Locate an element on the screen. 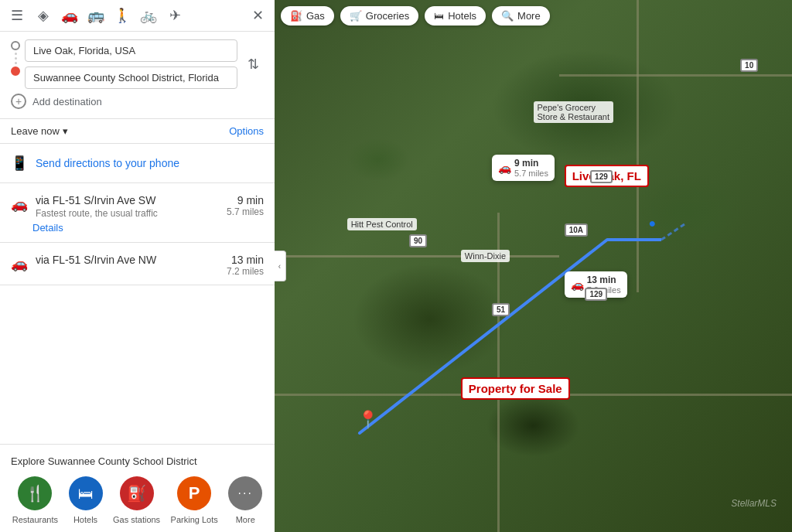 The width and height of the screenshot is (792, 532). more-chip-icon: 🔍 is located at coordinates (507, 15).